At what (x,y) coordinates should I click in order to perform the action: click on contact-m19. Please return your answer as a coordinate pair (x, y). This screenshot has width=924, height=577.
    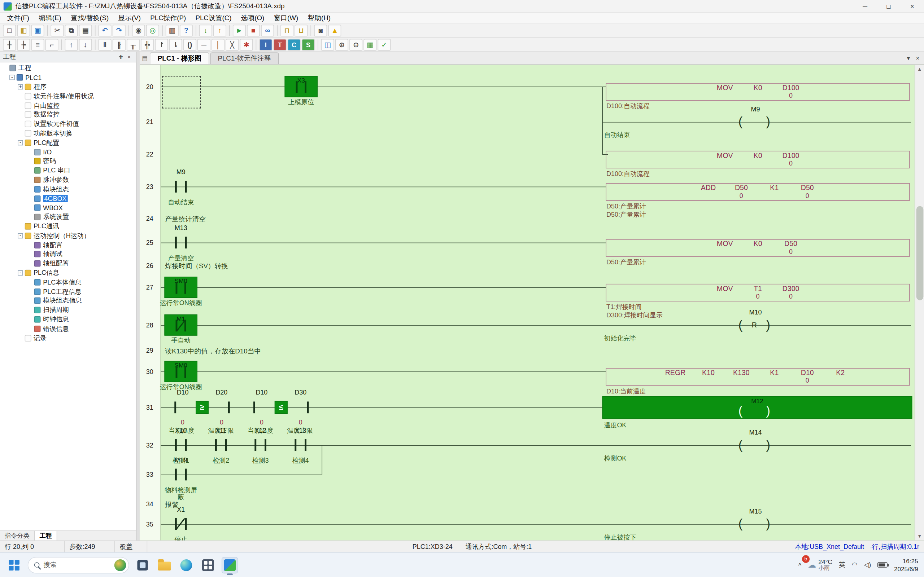
    Looking at the image, I should click on (181, 475).